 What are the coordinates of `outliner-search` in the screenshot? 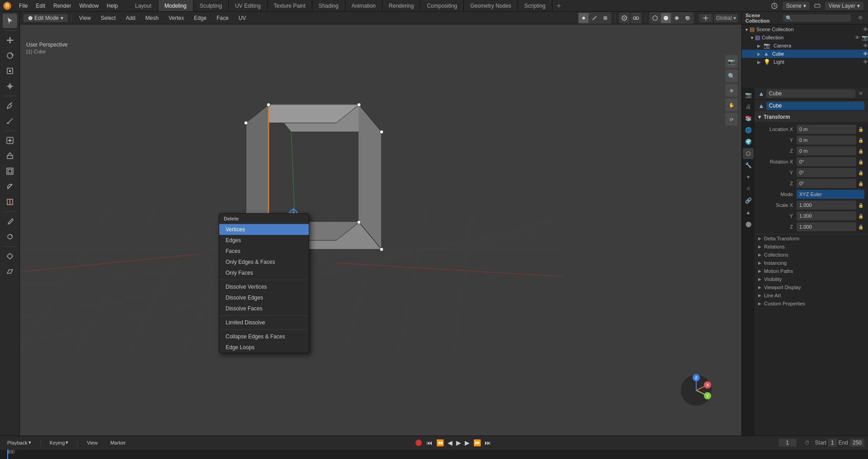 It's located at (817, 18).